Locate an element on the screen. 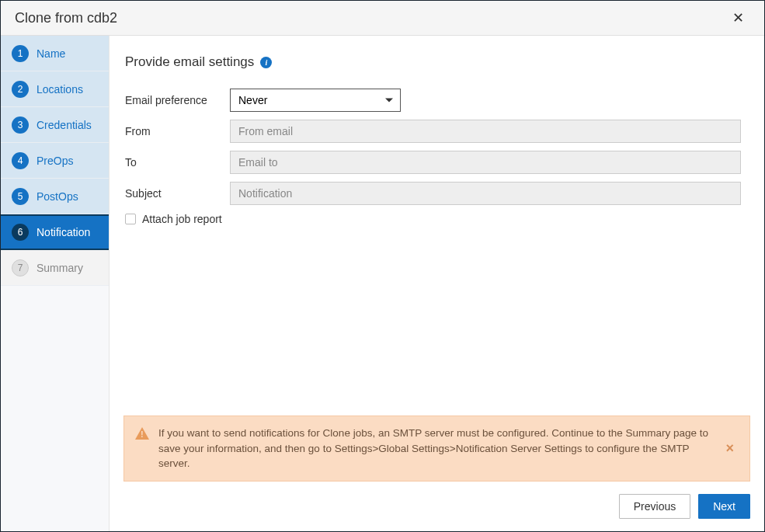 The image size is (765, 532). row-attach-report: Attach job report is located at coordinates (433, 219).